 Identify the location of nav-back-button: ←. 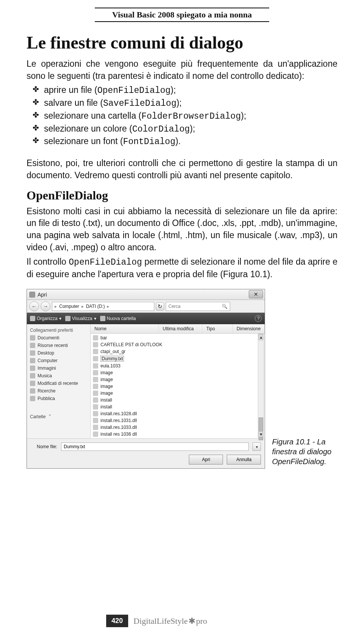
(34, 306).